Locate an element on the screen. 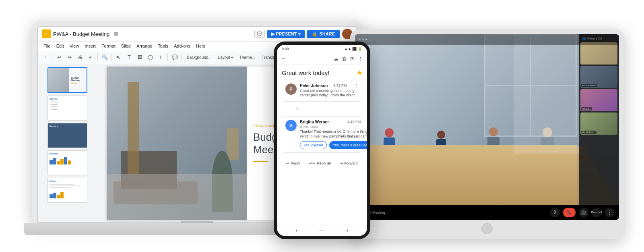 This screenshot has height=252, width=644. toolbar-image-btn: 🖼 is located at coordinates (140, 57).